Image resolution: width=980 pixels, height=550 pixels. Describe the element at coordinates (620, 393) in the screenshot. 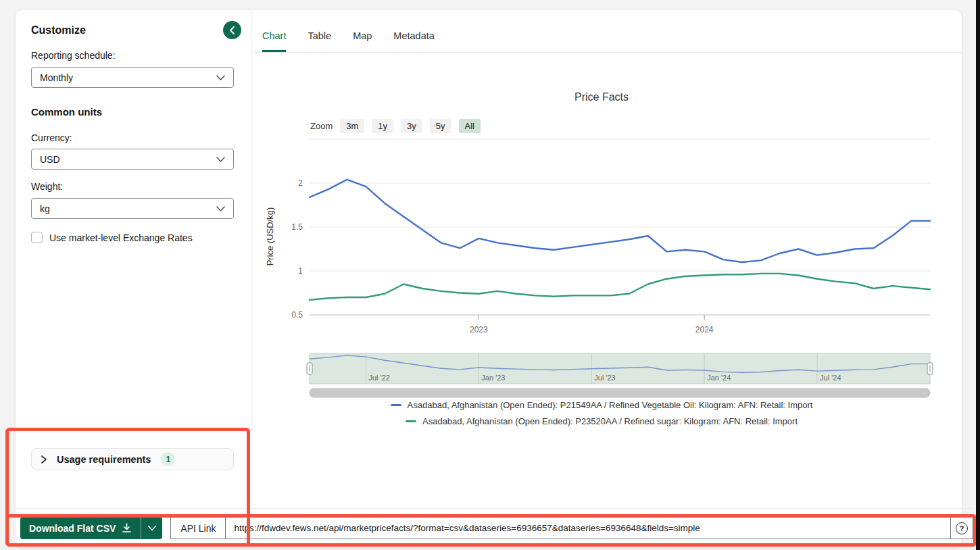

I see `navigator-scrollbar` at that location.